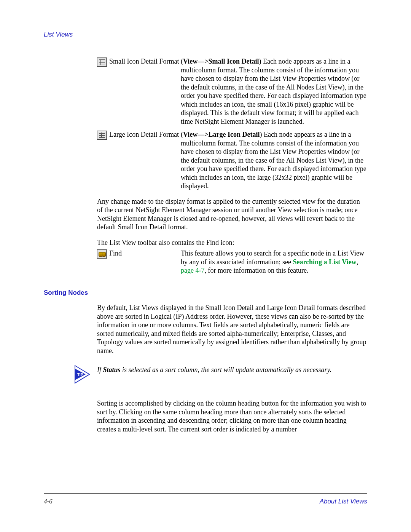 The height and width of the screenshot is (532, 411). What do you see at coordinates (232, 369) in the screenshot?
I see `tip-text: If Status is selected as a sort column, …` at bounding box center [232, 369].